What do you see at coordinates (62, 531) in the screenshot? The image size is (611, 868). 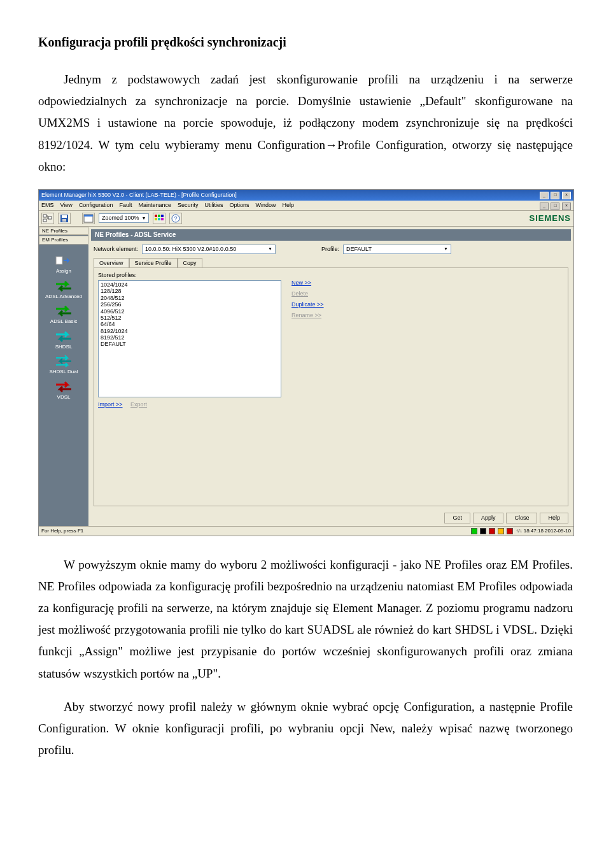 I see `status-text: For Help, press F1` at bounding box center [62, 531].